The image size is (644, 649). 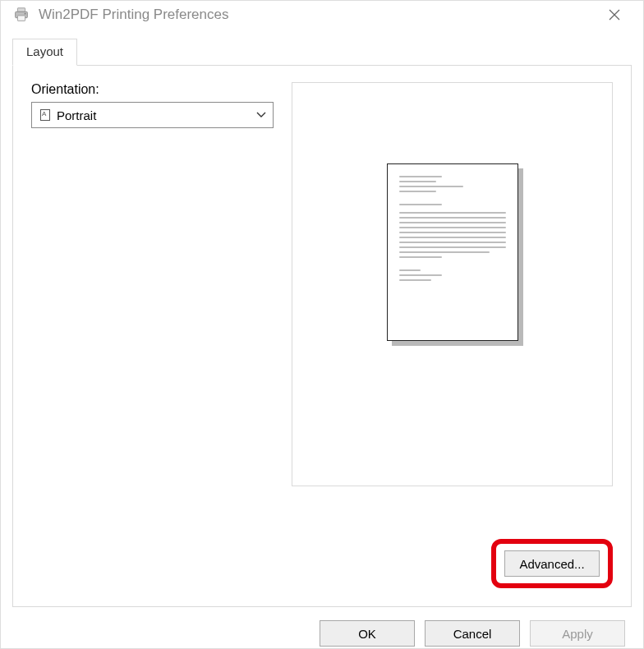 What do you see at coordinates (261, 115) in the screenshot?
I see `chevron-down-icon` at bounding box center [261, 115].